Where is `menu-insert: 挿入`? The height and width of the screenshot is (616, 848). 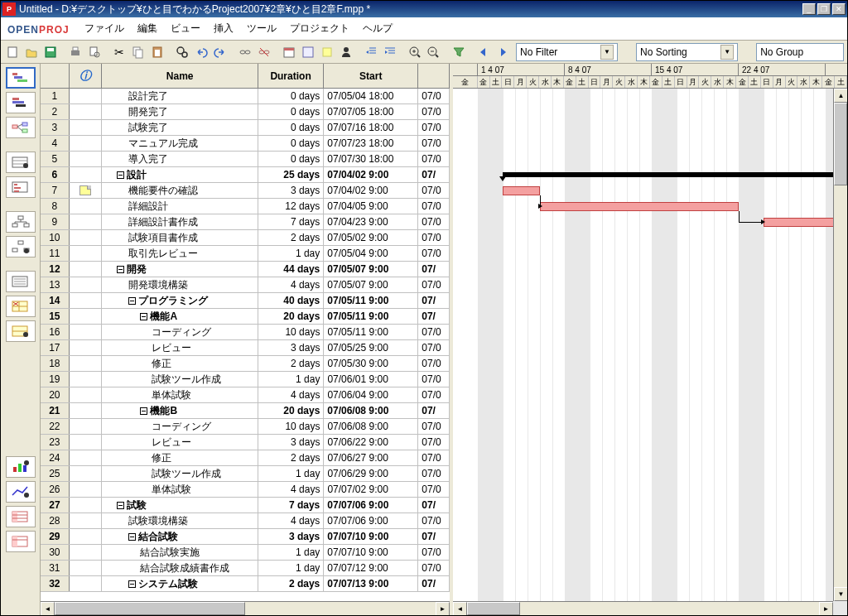
menu-insert: 挿入 is located at coordinates (224, 28).